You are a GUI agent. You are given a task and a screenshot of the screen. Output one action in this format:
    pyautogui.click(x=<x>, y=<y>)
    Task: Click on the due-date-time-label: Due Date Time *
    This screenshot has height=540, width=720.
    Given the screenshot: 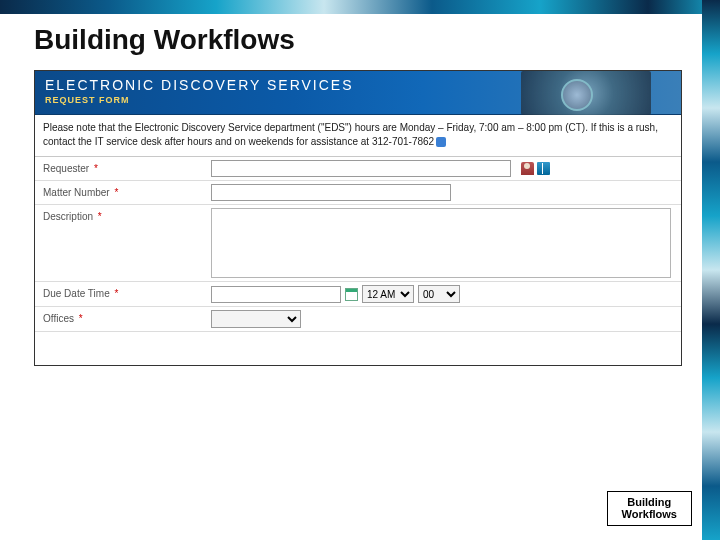 What is the action you would take?
    pyautogui.click(x=120, y=294)
    